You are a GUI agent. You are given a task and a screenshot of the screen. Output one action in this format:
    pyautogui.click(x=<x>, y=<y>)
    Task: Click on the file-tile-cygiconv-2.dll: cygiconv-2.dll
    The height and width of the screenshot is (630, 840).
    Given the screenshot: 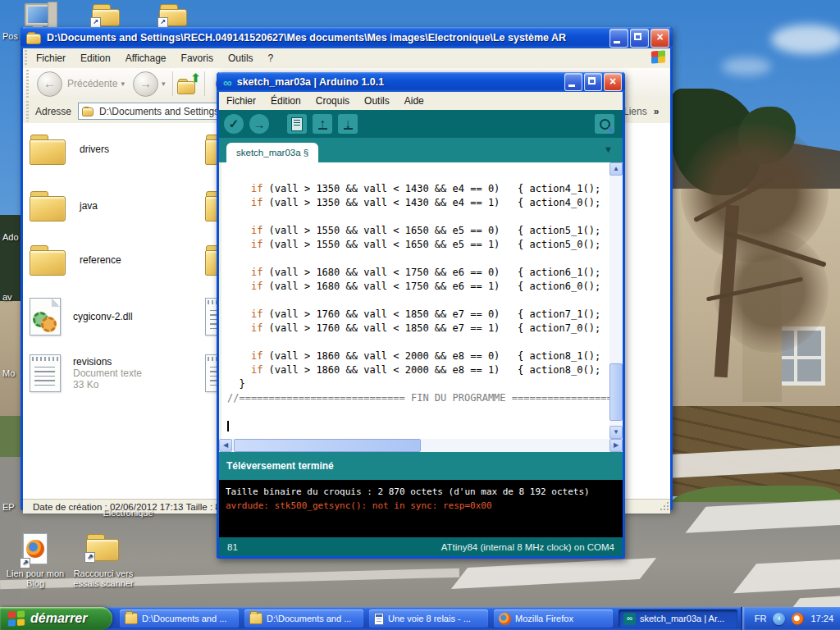 What is the action you would take?
    pyautogui.click(x=81, y=317)
    